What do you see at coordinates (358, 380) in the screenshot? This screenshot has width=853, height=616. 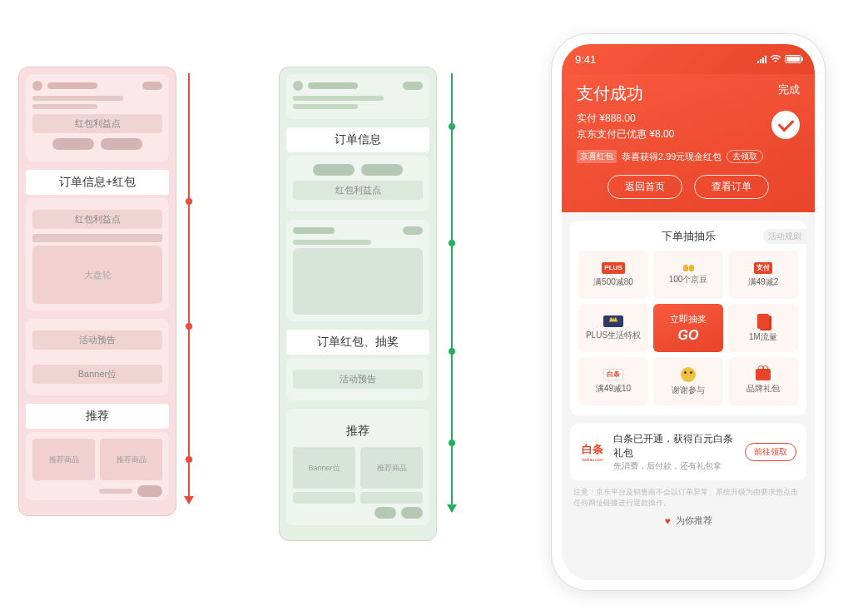 I see `wf-green-activity-card: 活动预告` at bounding box center [358, 380].